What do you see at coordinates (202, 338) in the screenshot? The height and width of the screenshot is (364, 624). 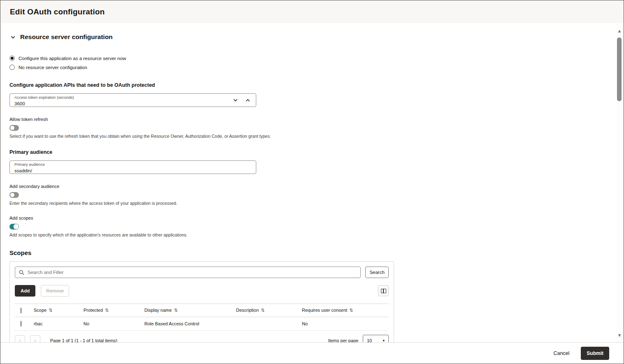 I see `pagination-bar: ‹ › Page 1 of 1 (1 - 1 of 1 total items)…` at bounding box center [202, 338].